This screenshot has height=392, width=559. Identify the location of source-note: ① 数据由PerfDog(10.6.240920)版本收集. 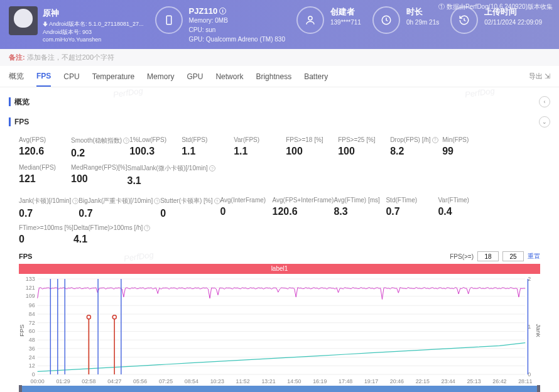
(496, 7).